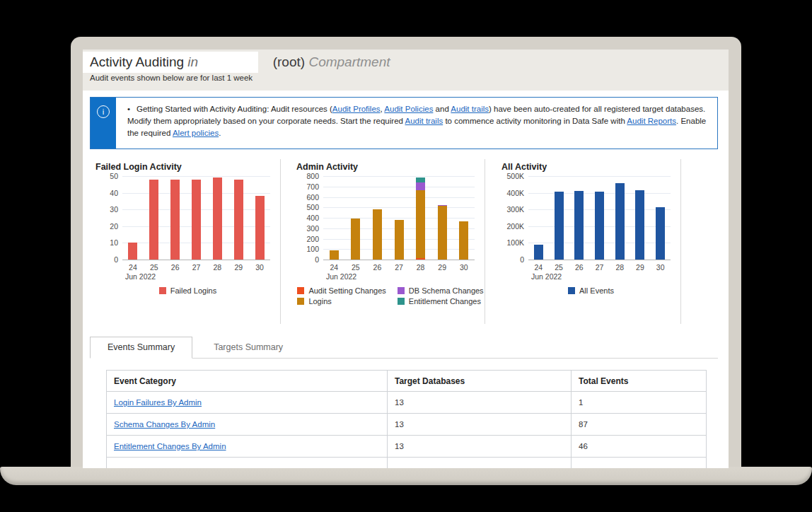 This screenshot has height=512, width=812. Describe the element at coordinates (195, 133) in the screenshot. I see `banner-link-alert-policies: Alert policies` at that location.